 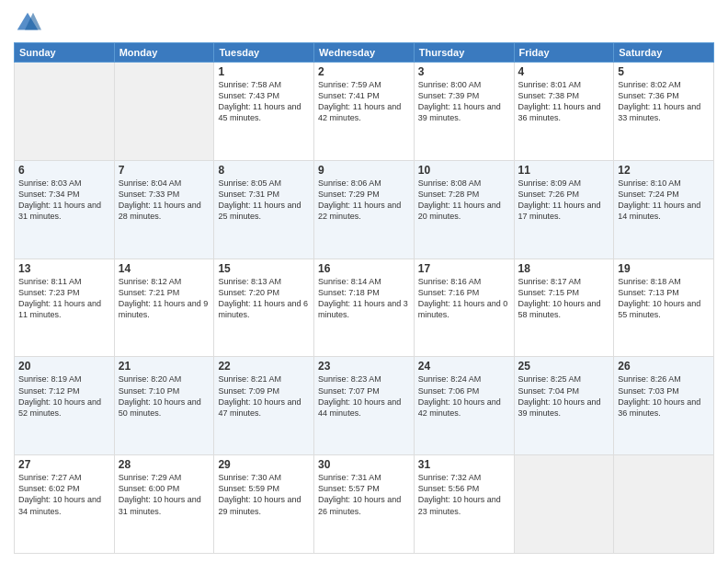 I want to click on day-number: 13, so click(x=64, y=269).